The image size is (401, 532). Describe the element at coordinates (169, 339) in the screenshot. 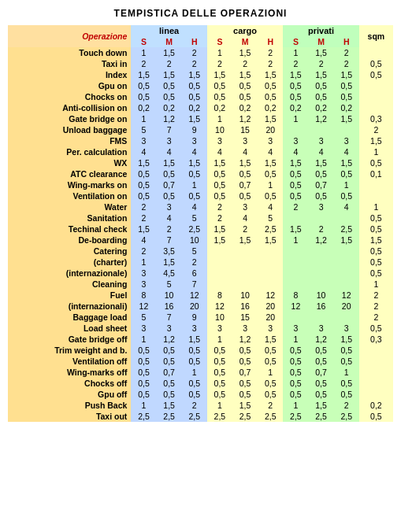

I see `linea-cell: 1,2` at that location.